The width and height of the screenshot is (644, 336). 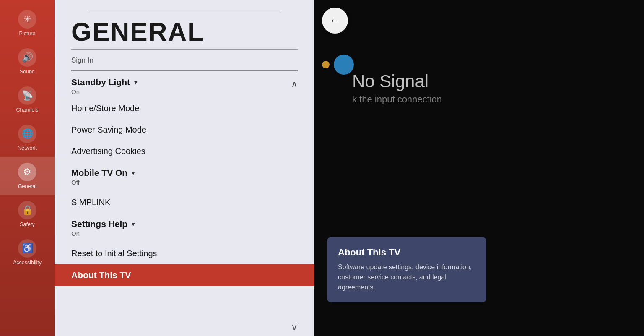 I want to click on network-icon: 🌐, so click(x=27, y=134).